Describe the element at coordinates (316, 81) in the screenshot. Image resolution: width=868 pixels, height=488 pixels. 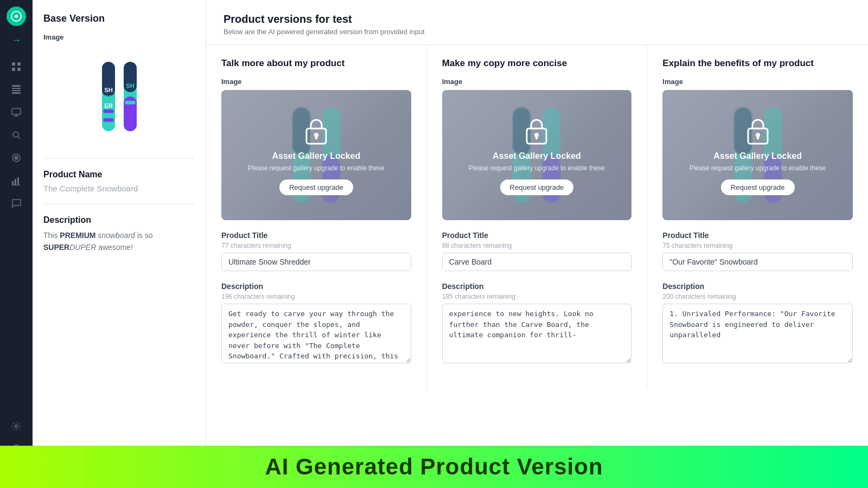
I see `version-1-image-label: Image` at that location.